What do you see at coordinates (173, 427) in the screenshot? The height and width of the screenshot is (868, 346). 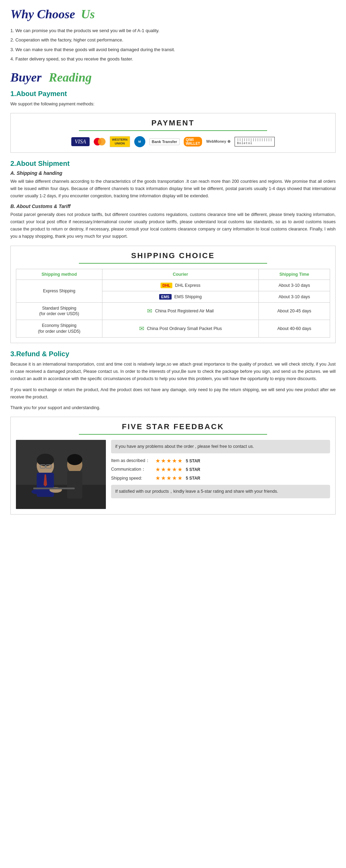 I see `feedback-box-title: FIVE STAR FEEDBACK` at bounding box center [173, 427].